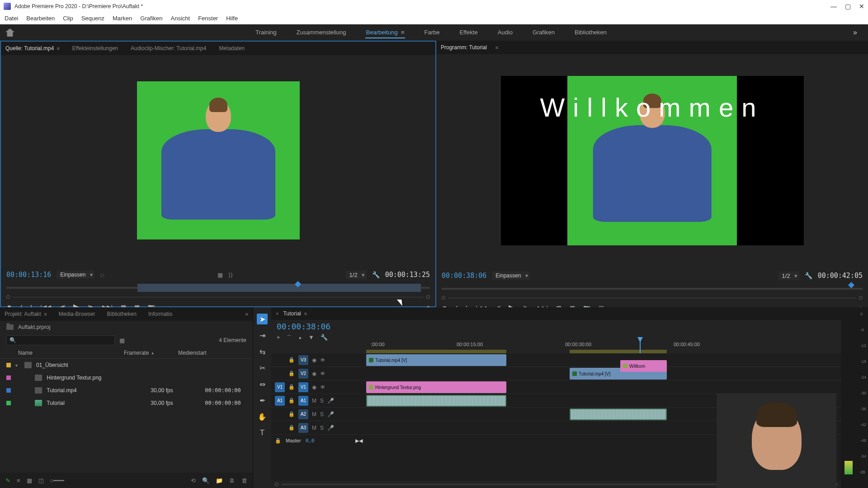 Image resolution: width=868 pixels, height=488 pixels. I want to click on minimize-btn: —, so click(834, 6).